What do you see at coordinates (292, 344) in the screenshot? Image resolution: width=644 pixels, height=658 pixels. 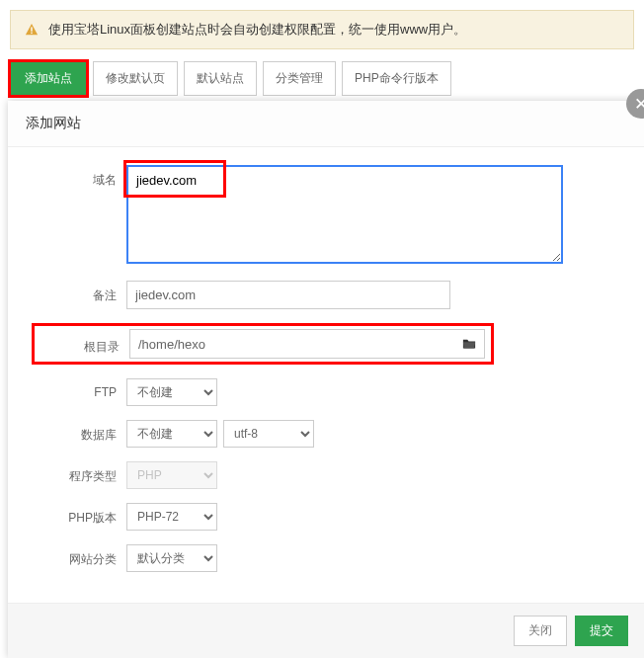 I see `root-dir-input` at bounding box center [292, 344].